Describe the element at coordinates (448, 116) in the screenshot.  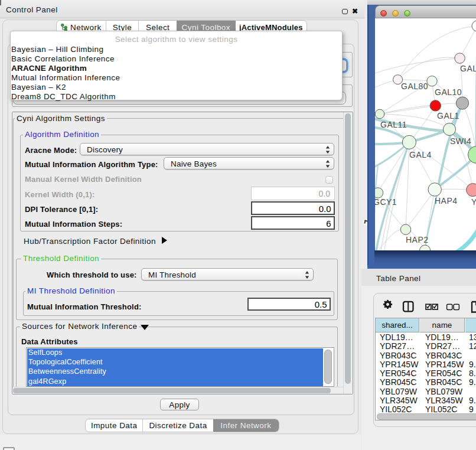
I see `svg-text: GAL1` at that location.